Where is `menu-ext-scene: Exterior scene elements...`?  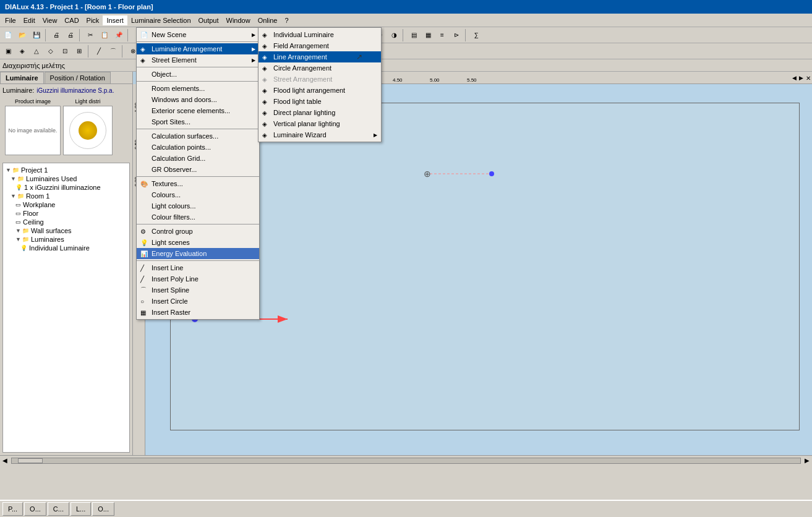 menu-ext-scene: Exterior scene elements... is located at coordinates (198, 111).